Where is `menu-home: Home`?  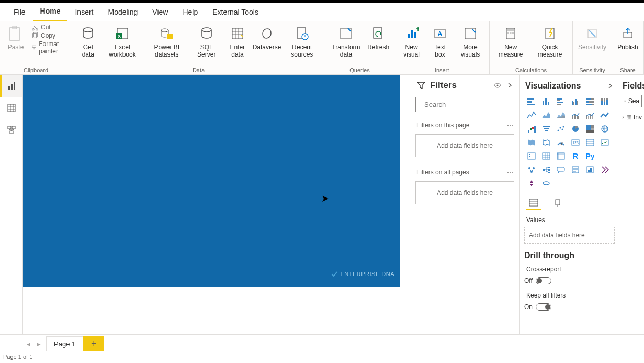
menu-home: Home is located at coordinates (50, 12).